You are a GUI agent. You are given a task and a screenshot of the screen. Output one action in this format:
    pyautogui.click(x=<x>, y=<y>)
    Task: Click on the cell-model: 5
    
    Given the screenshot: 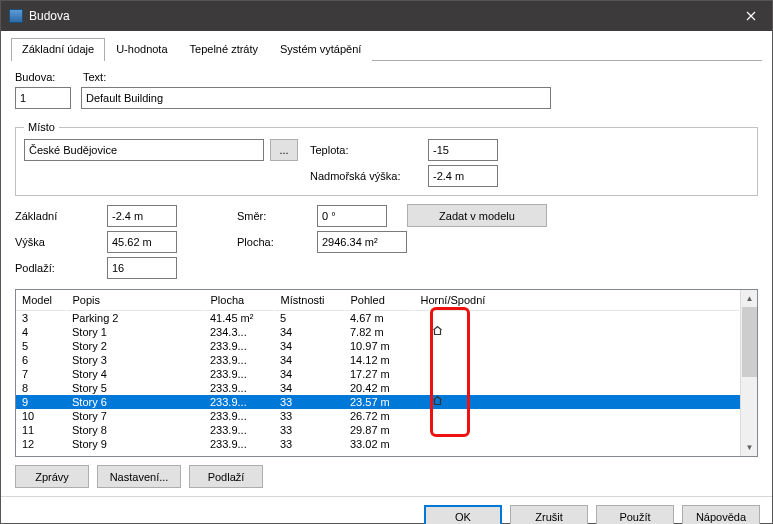 What is the action you would take?
    pyautogui.click(x=41, y=346)
    